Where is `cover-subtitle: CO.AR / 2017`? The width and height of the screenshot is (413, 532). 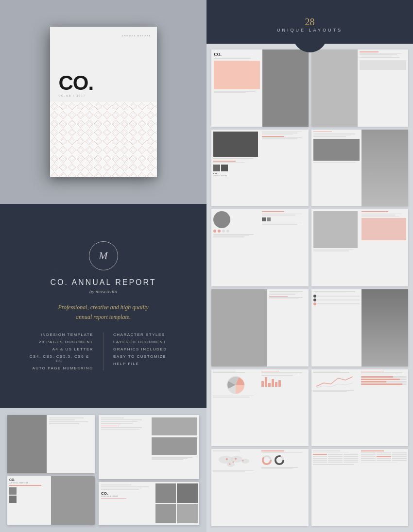
cover-subtitle: CO.AR / 2017 is located at coordinates (103, 96).